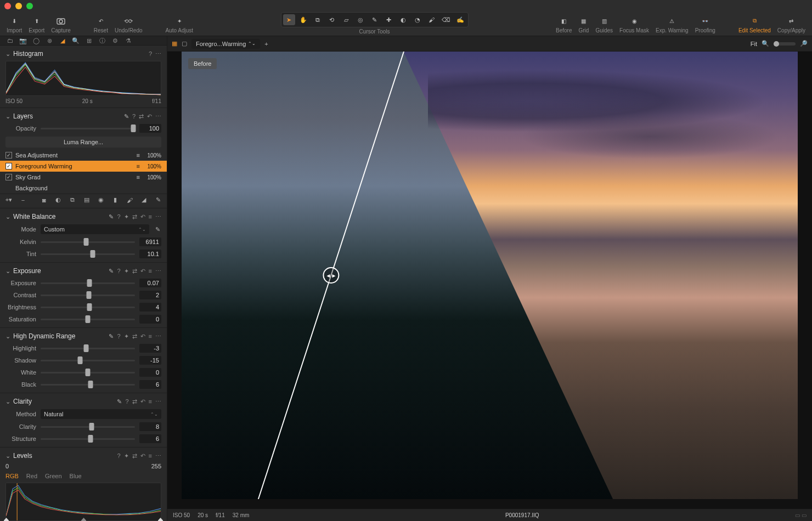  What do you see at coordinates (332, 20) in the screenshot?
I see `rotate-tool-icon: ⟲` at bounding box center [332, 20].